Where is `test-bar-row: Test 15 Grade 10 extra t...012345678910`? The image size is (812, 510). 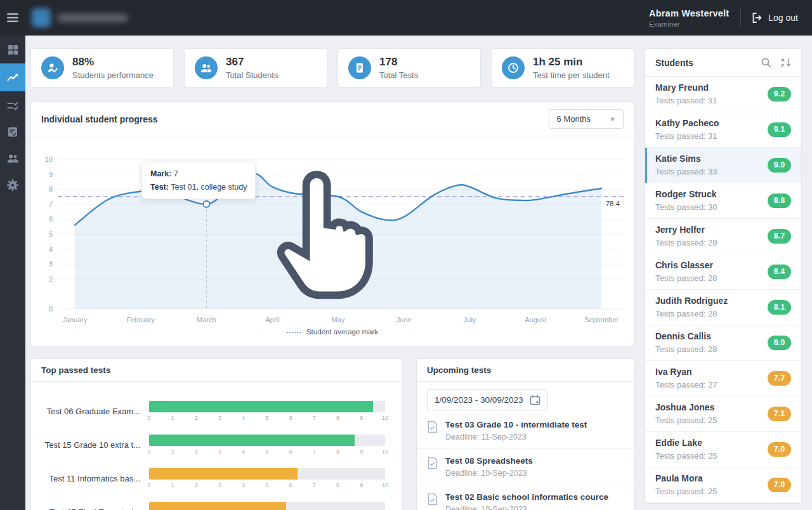
test-bar-row: Test 15 Grade 10 extra t...012345678910 is located at coordinates (211, 447).